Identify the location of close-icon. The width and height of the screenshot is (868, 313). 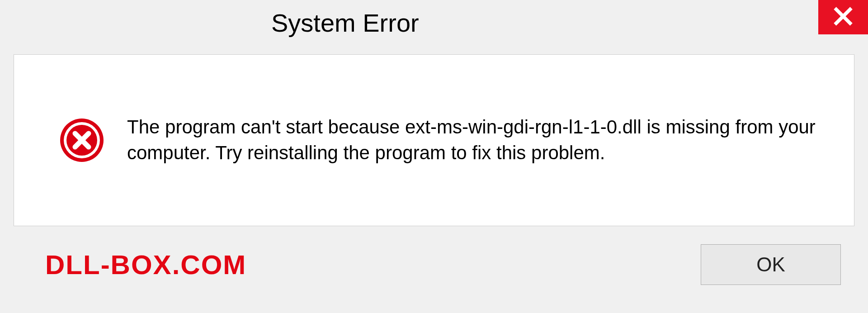
(843, 17).